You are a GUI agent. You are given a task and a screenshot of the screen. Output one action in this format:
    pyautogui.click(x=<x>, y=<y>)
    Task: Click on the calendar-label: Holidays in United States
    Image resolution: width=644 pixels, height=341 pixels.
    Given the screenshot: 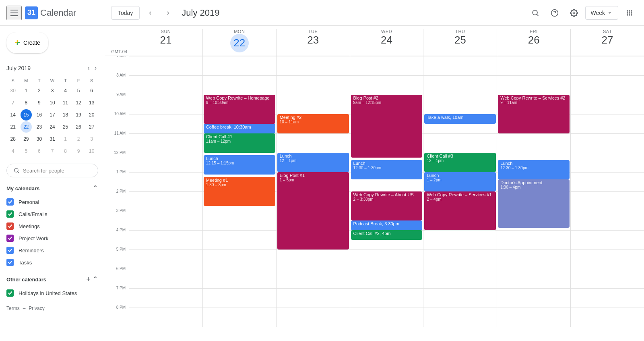 What is the action you would take?
    pyautogui.click(x=47, y=293)
    